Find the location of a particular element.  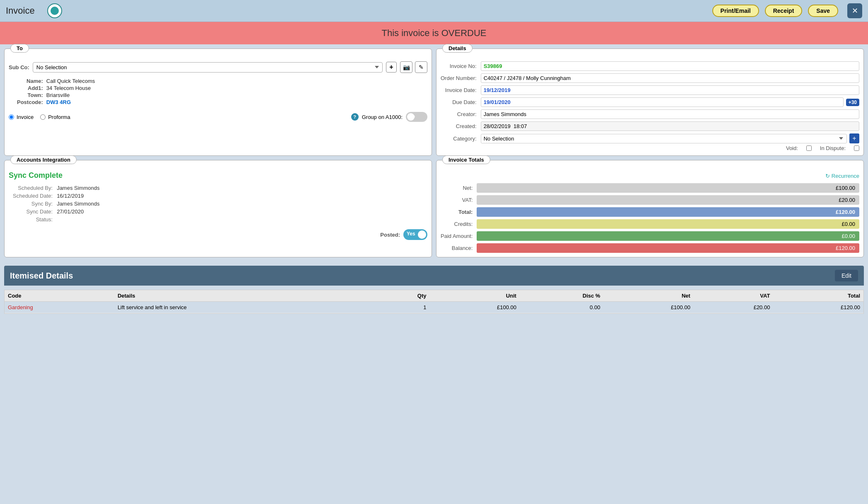

balance-label: Balance: is located at coordinates (456, 248).